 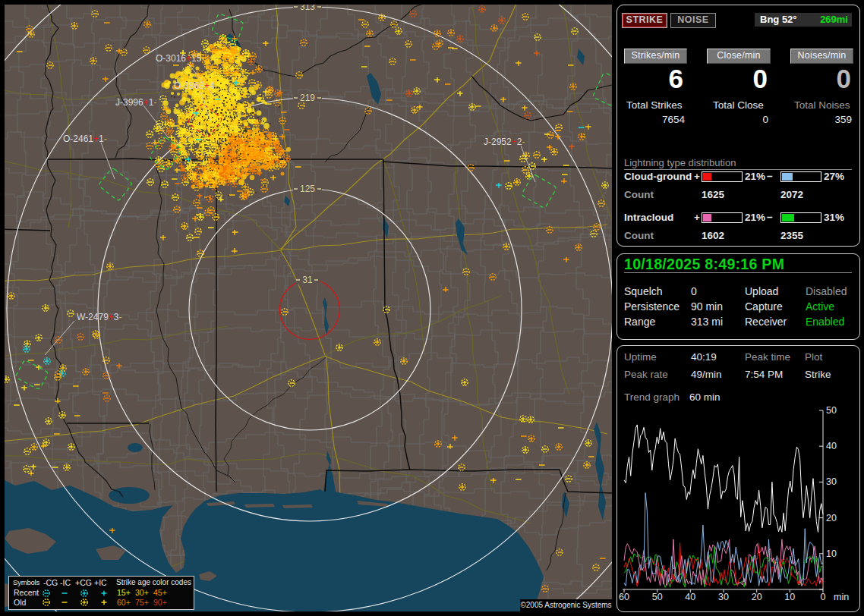 What do you see at coordinates (180, 58) in the screenshot?
I see `svg-text: O-3016+15-` at bounding box center [180, 58].